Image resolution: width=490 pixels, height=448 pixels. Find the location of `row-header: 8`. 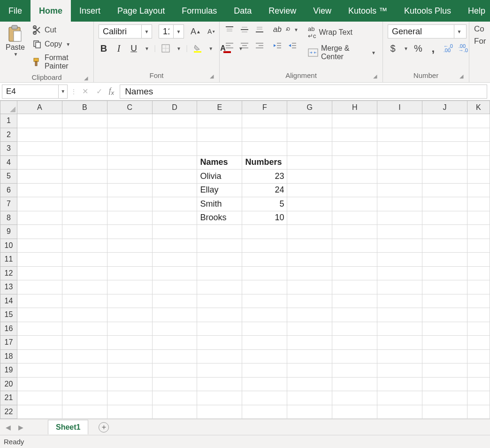

row-header: 8 is located at coordinates (9, 218).